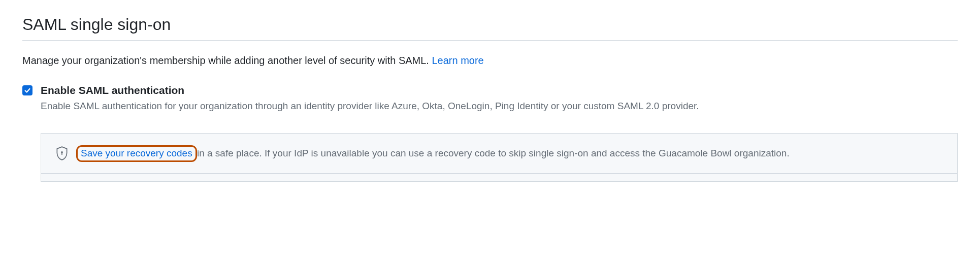  Describe the element at coordinates (490, 99) in the screenshot. I see `enable-saml-block: Enable SAML authentication Enable SAML a…` at that location.